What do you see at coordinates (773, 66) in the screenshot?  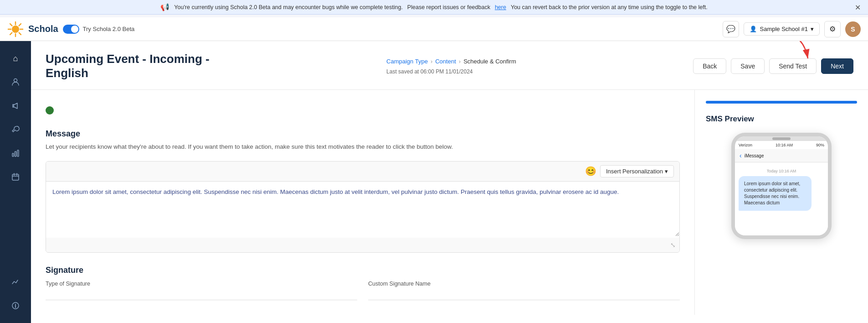 I see `header-actions: Back Save Send Test Next` at bounding box center [773, 66].